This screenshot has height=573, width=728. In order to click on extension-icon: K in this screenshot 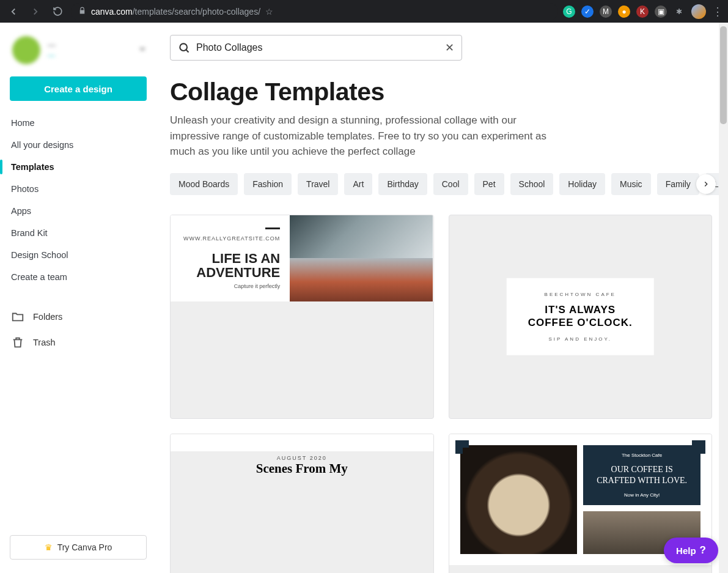, I will do `click(642, 12)`.